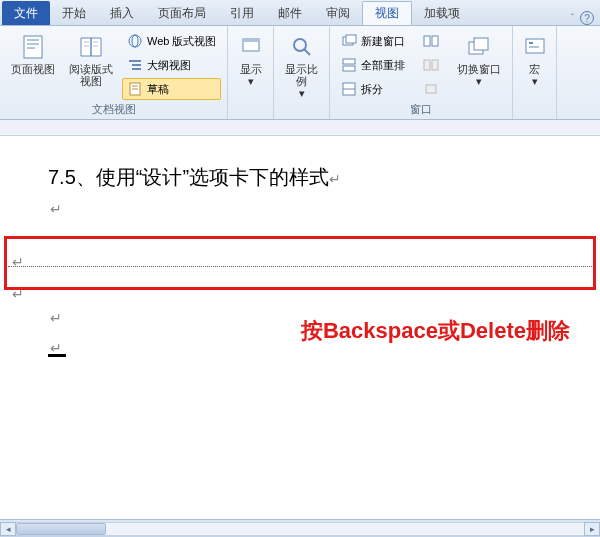 The width and height of the screenshot is (600, 537). Describe the element at coordinates (349, 41) in the screenshot. I see `new-window-icon` at that location.